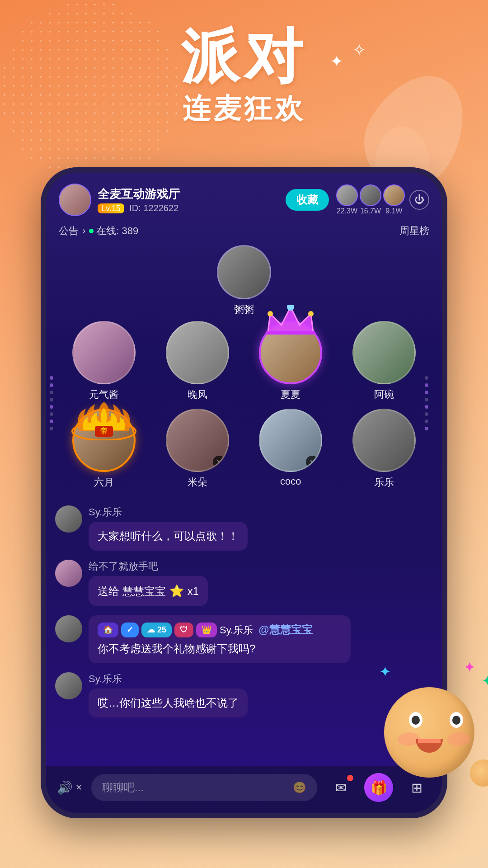 This screenshot has height=868, width=488. I want to click on chat-placeholder: 聊聊吧..., so click(123, 788).